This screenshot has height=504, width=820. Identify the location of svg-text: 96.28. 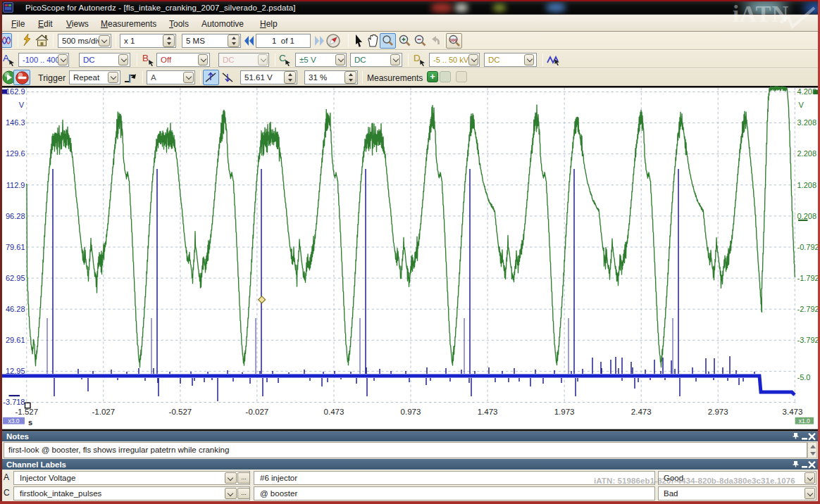
(15, 216).